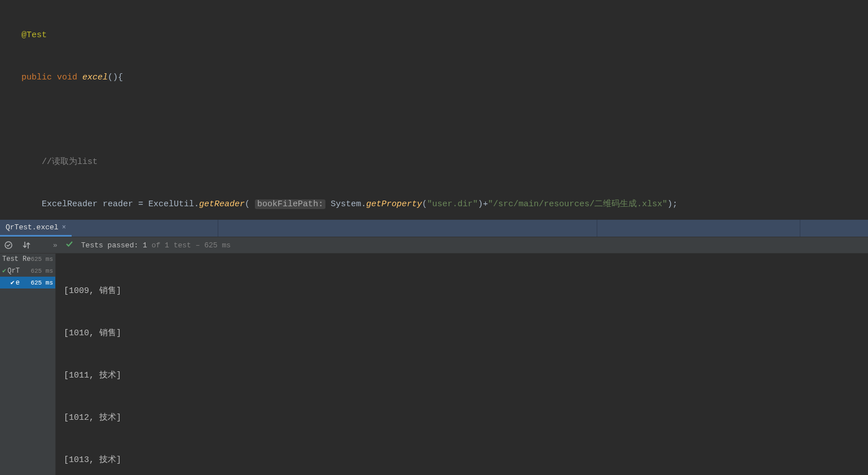  What do you see at coordinates (70, 162) in the screenshot?
I see `comment-list: //读取为list` at bounding box center [70, 162].